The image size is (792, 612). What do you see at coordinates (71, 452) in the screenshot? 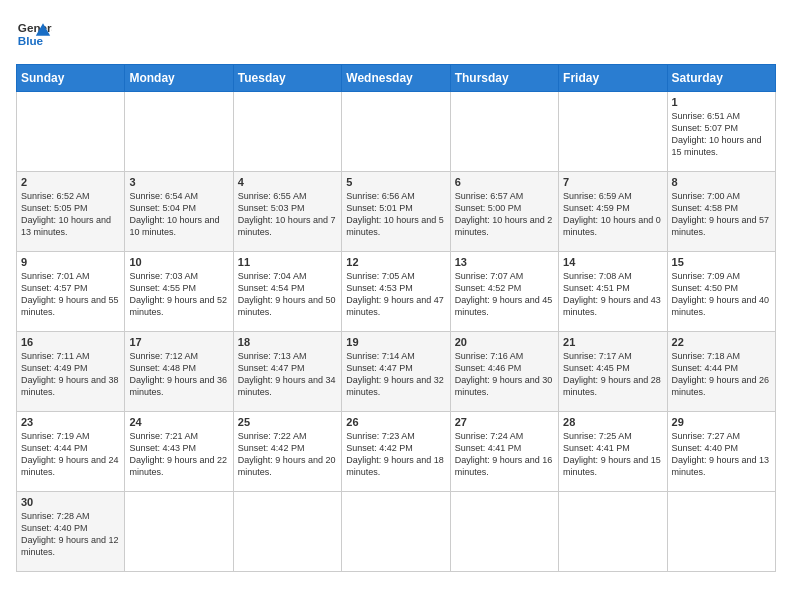
I see `calendar-cell: 23Sunrise: 7:19 AM Sunset: 4:44 PM Dayli…` at bounding box center [71, 452].